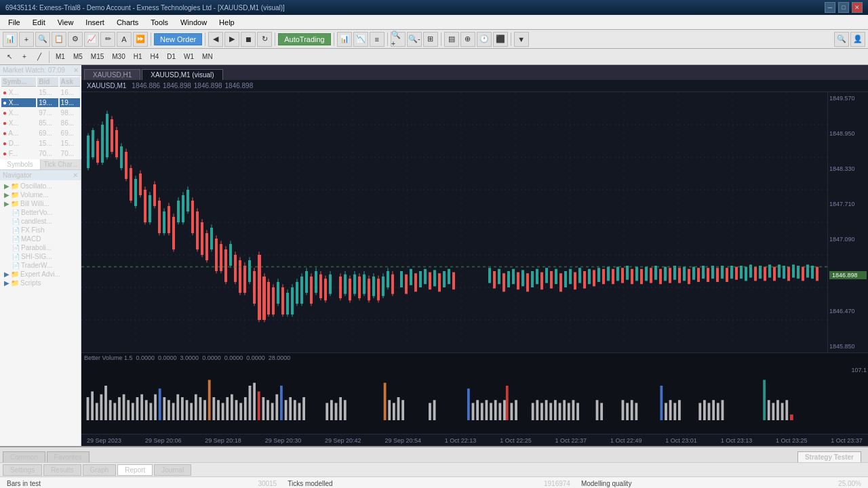  Describe the element at coordinates (68, 457) in the screenshot. I see `tab-favorites: Favorites` at that location.